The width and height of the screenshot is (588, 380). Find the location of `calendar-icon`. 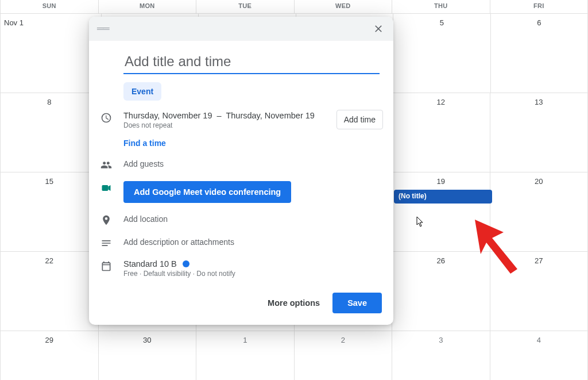

calendar-icon is located at coordinates (106, 266).